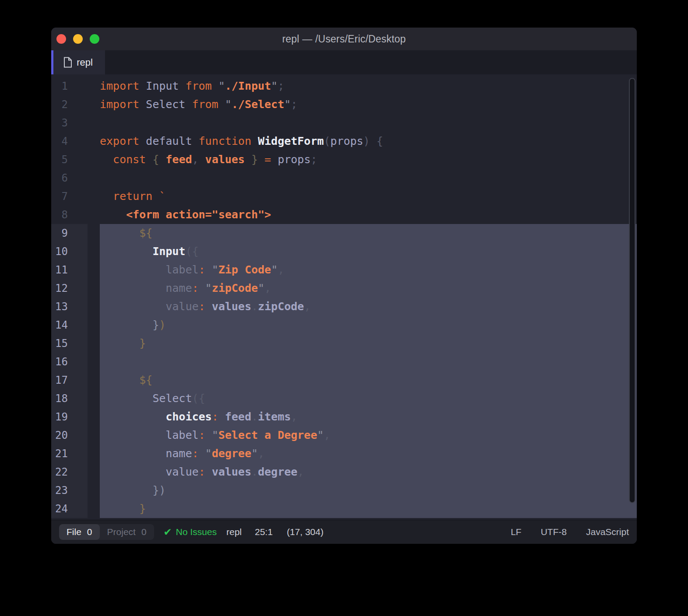  What do you see at coordinates (305, 532) in the screenshot?
I see `selection-info: (7, 133)` at bounding box center [305, 532].